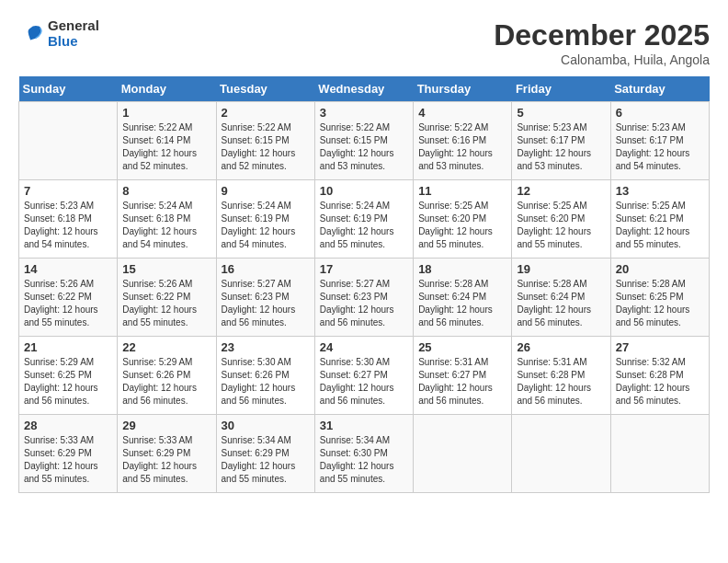 The width and height of the screenshot is (728, 563). Describe the element at coordinates (561, 375) in the screenshot. I see `day-cell: 26Sunrise: 5:31 AM Sunset: 6:28 PM Dayli…` at that location.